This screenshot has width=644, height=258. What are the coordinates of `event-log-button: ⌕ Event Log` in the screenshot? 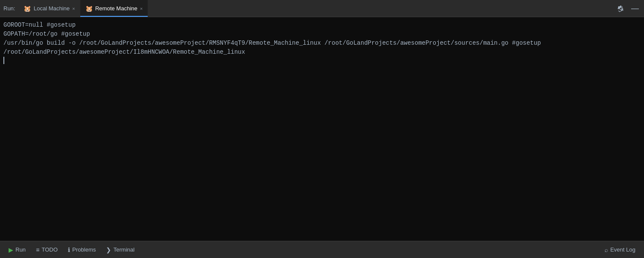 It's located at (620, 250).